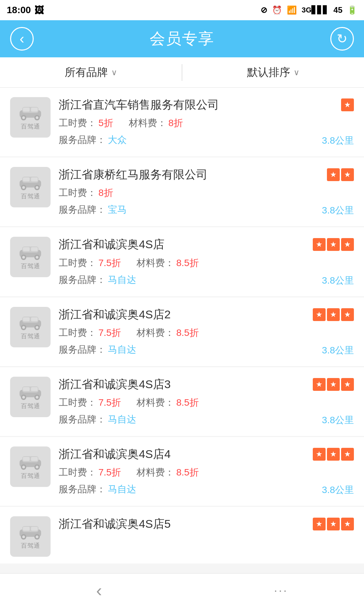 This screenshot has height=607, width=364. Describe the element at coordinates (206, 524) in the screenshot. I see `shop-top: 浙江省和诚滨奥4S店5 ★★★` at that location.